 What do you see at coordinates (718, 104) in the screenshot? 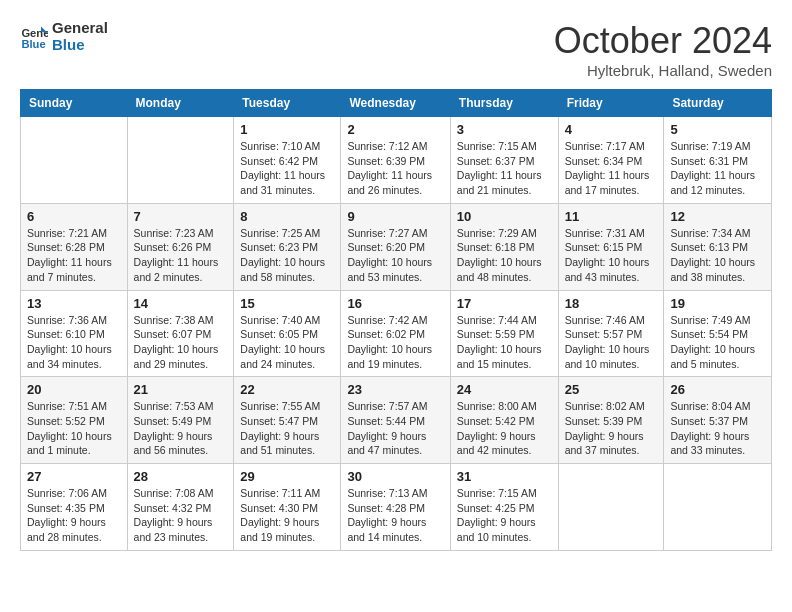
I see `column-header-saturday: Saturday` at bounding box center [718, 104].